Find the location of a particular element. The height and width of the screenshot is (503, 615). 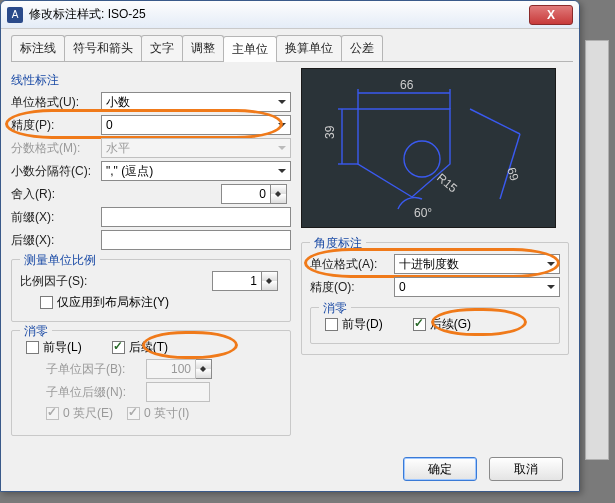

sub-suffix-input is located at coordinates (178, 392).